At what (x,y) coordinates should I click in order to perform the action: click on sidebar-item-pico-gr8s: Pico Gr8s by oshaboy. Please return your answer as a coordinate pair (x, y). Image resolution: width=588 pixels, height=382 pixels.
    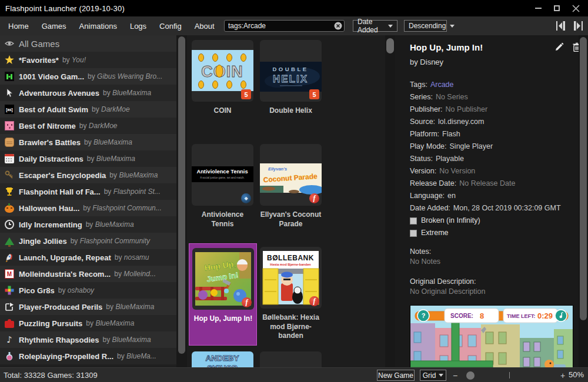
    Looking at the image, I should click on (88, 290).